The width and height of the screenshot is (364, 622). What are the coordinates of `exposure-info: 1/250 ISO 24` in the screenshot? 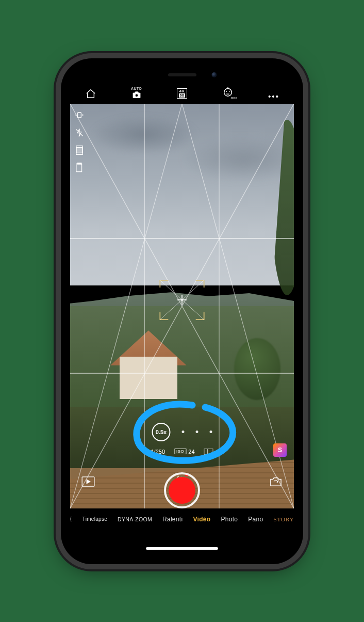 It's located at (181, 452).